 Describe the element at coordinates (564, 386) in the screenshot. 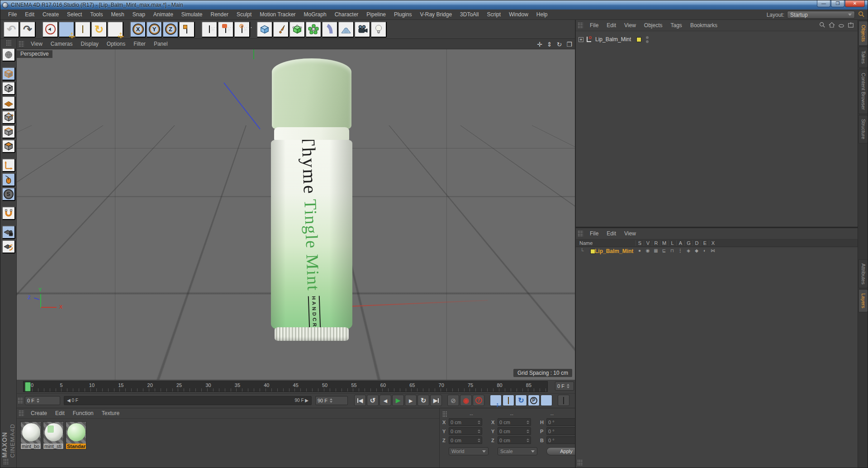

I see `ruler-frame-field: 0 F` at that location.